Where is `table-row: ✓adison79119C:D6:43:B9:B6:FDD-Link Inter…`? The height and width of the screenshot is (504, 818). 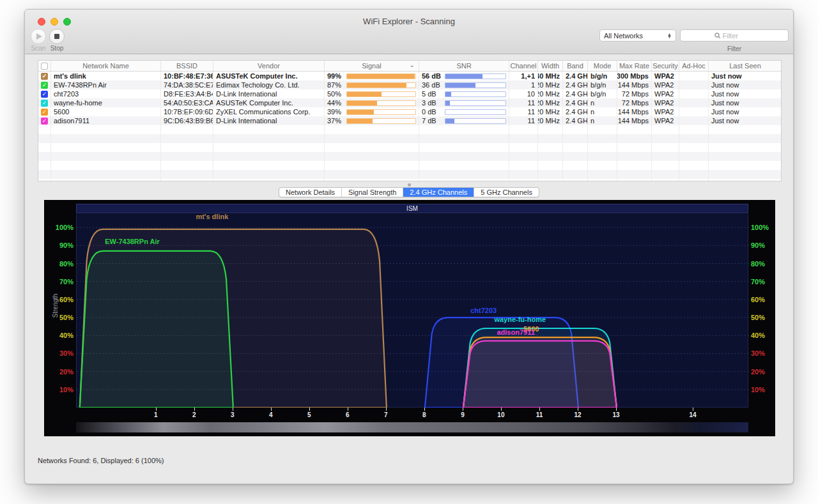
table-row: ✓adison79119C:D6:43:B9:B6:FDD-Link Inter… is located at coordinates (410, 121).